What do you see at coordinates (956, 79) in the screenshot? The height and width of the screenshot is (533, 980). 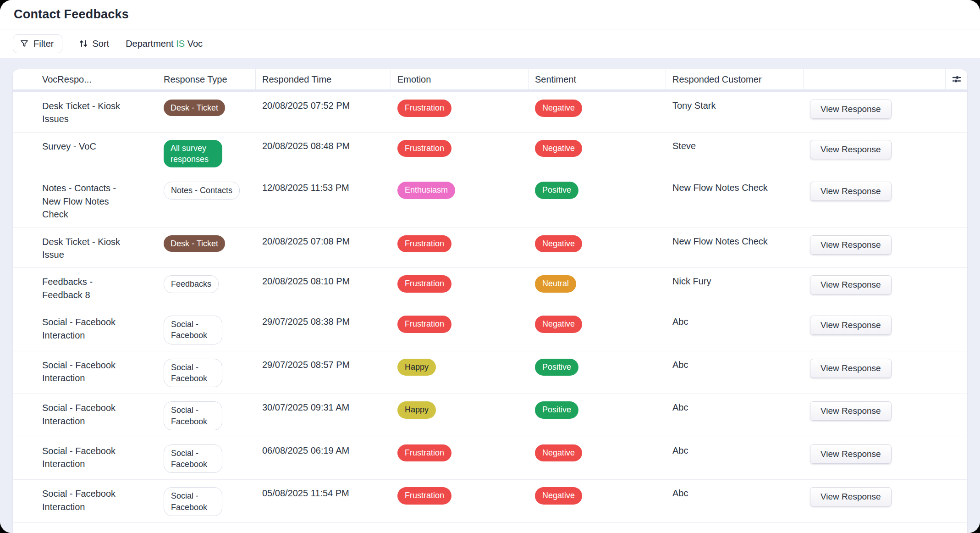 I see `column-settings-cell` at bounding box center [956, 79].